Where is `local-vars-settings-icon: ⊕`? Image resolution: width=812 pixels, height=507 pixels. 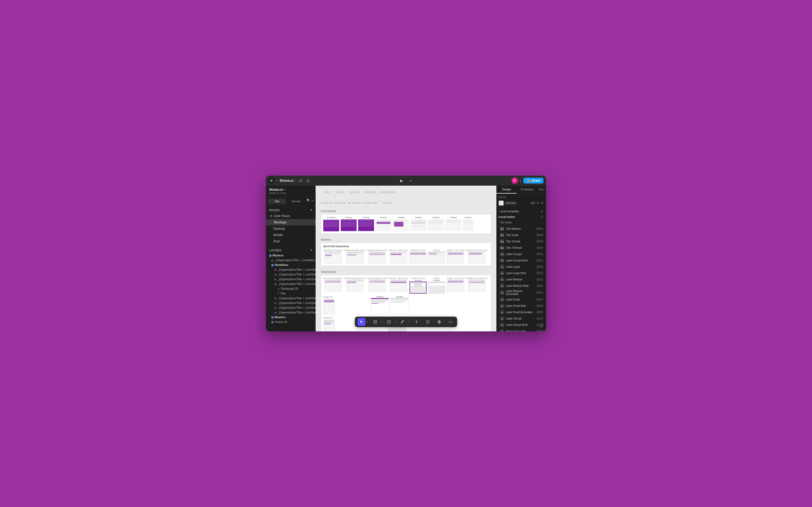 local-vars-settings-icon: ⊕ is located at coordinates (542, 211).